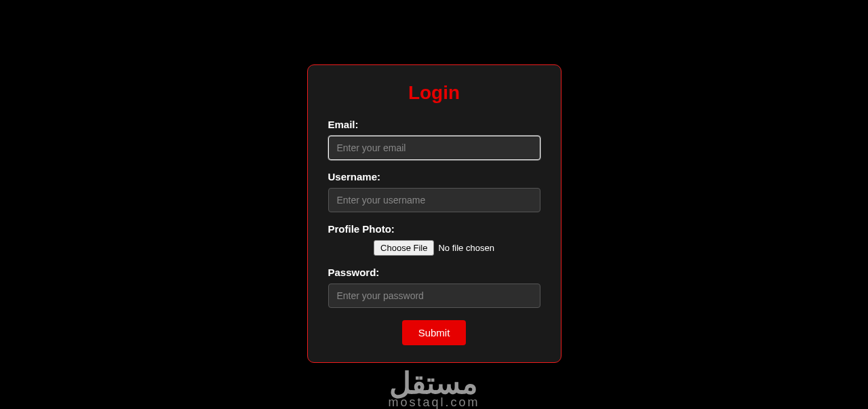  Describe the element at coordinates (434, 248) in the screenshot. I see `file-row: Choose File No file chosen` at that location.